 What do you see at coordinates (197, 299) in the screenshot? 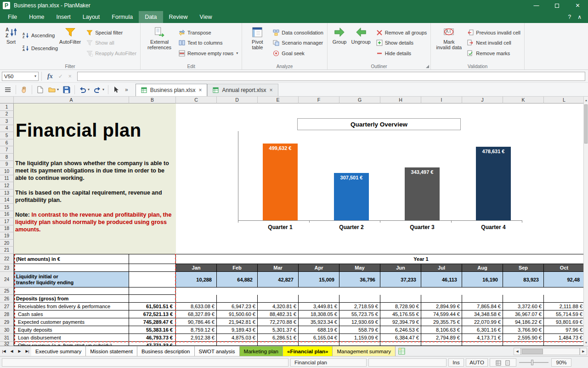
I see `cell-C26` at bounding box center [197, 299].